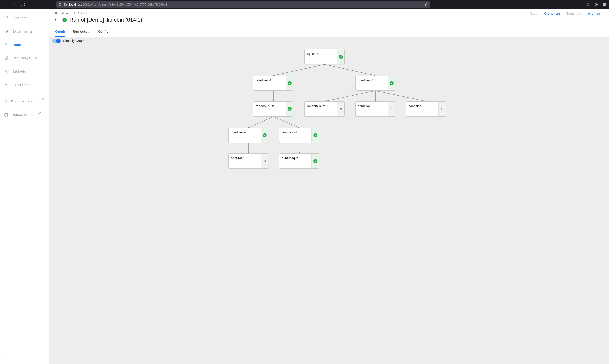 Image resolution: width=609 pixels, height=364 pixels. What do you see at coordinates (325, 57) in the screenshot?
I see `graph-node-flip-coin: flip-coin` at bounding box center [325, 57].